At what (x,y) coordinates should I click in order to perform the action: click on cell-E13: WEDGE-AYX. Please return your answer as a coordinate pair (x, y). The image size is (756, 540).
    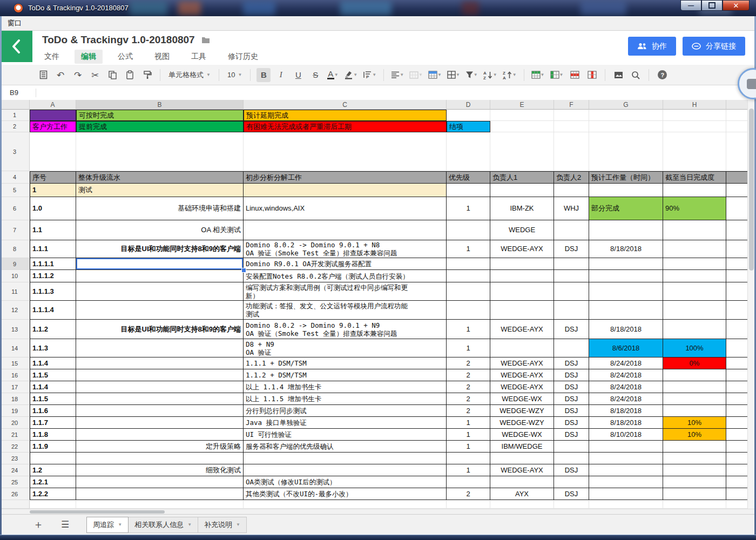
    Looking at the image, I should click on (522, 329).